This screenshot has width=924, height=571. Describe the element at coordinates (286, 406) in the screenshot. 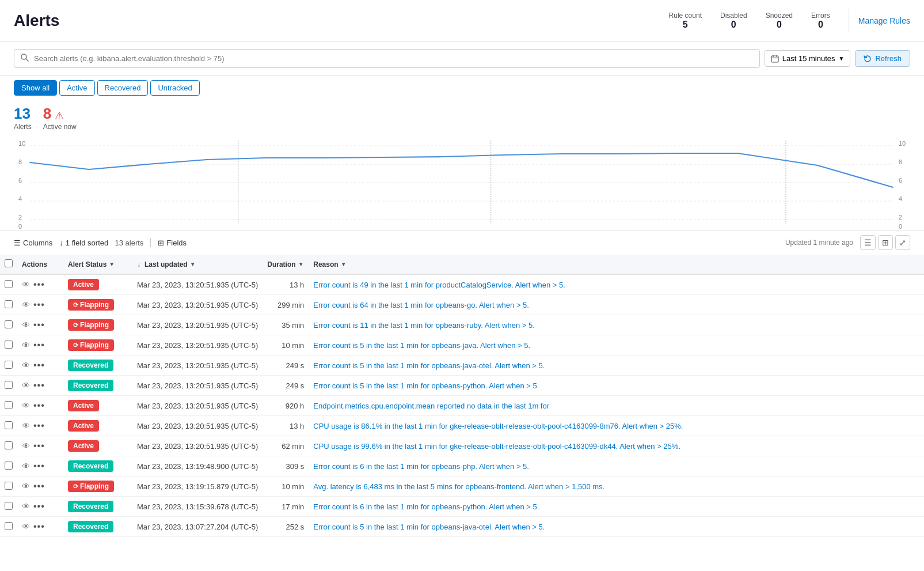

I see `row-duration-cell: 920 h` at that location.